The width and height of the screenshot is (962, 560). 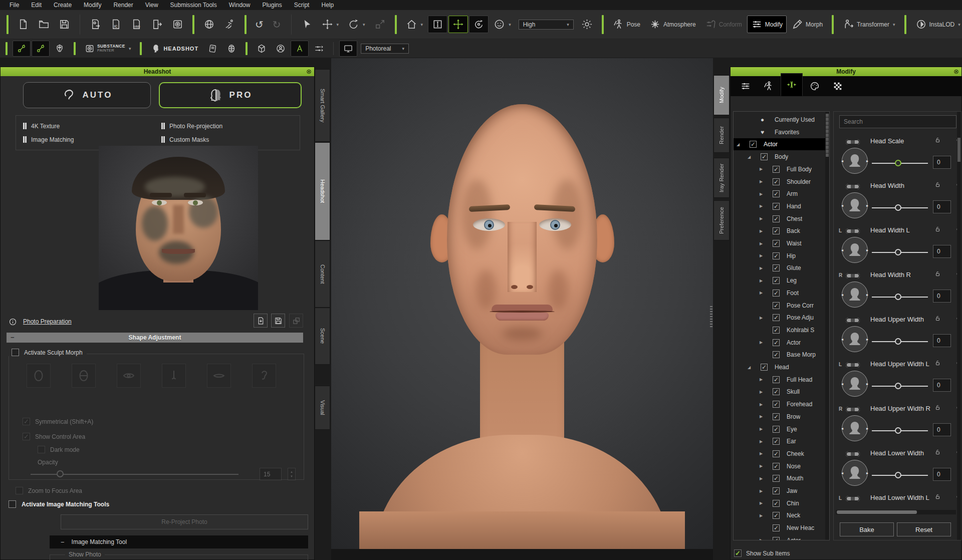 What do you see at coordinates (782, 478) in the screenshot?
I see `tree-item-mouth: ▶✓Mouth` at bounding box center [782, 478].